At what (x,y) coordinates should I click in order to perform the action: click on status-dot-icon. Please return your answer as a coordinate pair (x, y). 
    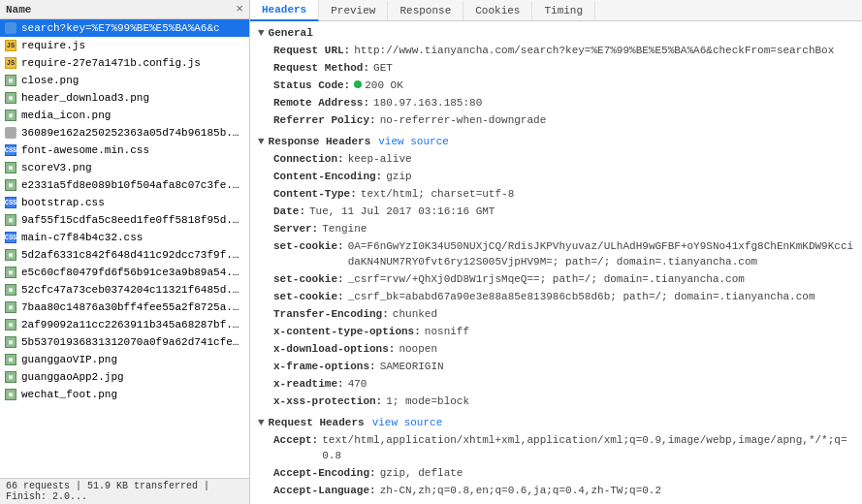
    Looking at the image, I should click on (358, 84).